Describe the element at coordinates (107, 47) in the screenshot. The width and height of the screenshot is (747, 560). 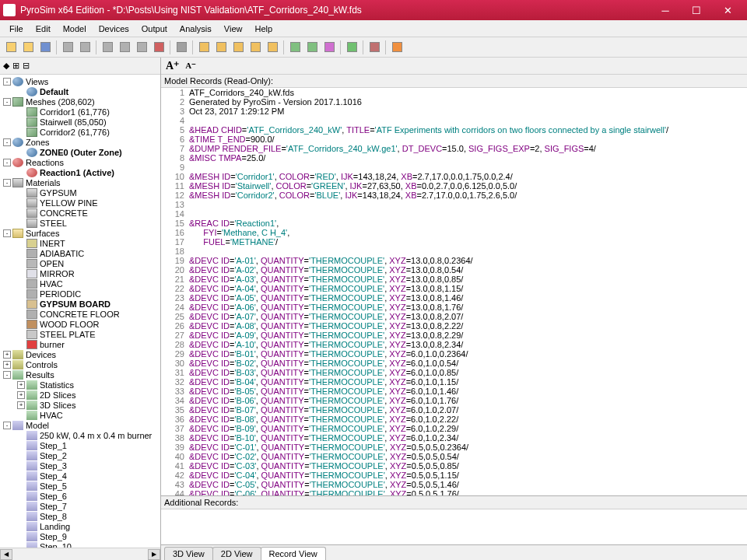
I see `toolbar-cut-icon` at that location.